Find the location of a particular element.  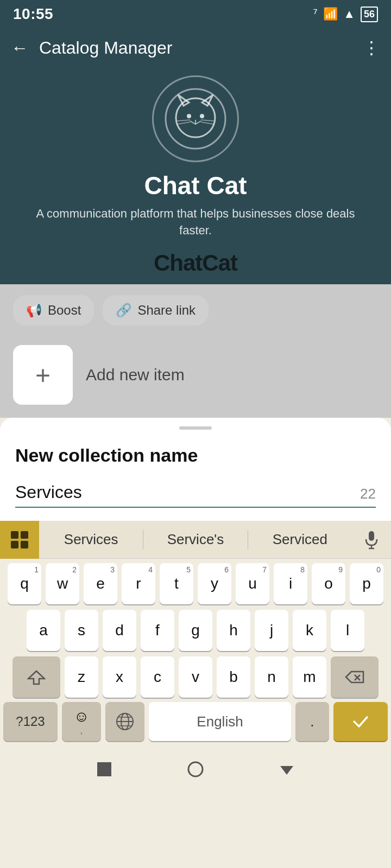

key-i: i8 is located at coordinates (291, 584).